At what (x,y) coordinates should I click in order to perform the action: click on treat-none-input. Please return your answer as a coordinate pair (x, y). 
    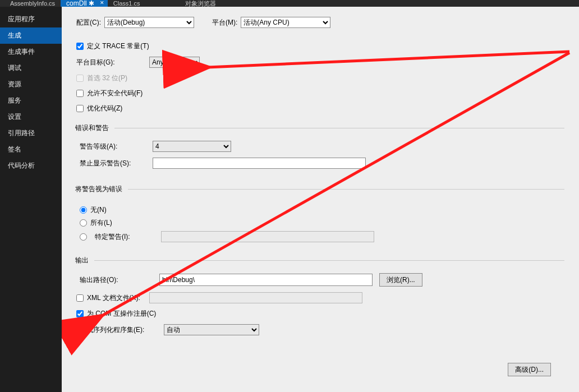
    Looking at the image, I should click on (83, 210).